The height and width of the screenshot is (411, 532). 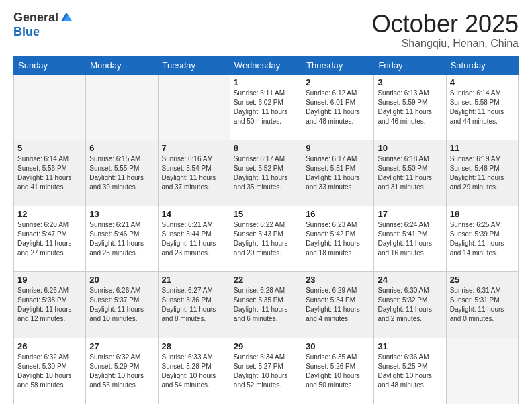 I want to click on col-saturday: Saturday, so click(x=482, y=65).